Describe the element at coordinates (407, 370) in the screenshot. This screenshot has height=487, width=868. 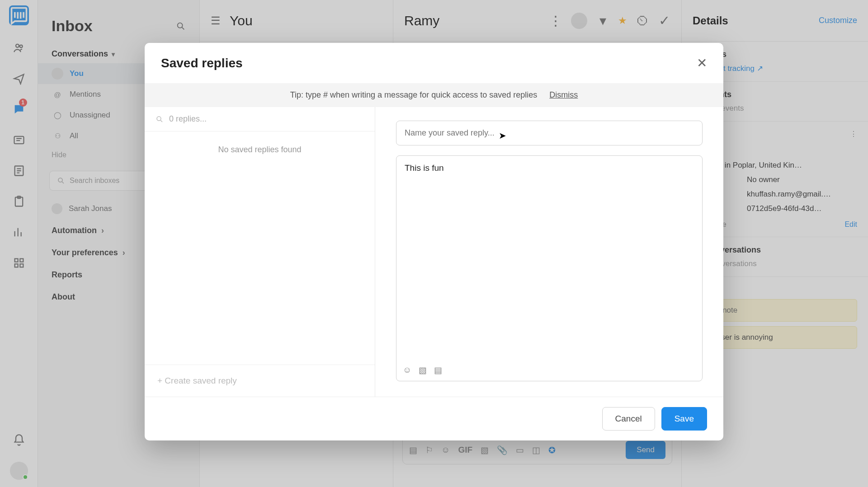
I see `emoji-icon: ☺` at that location.